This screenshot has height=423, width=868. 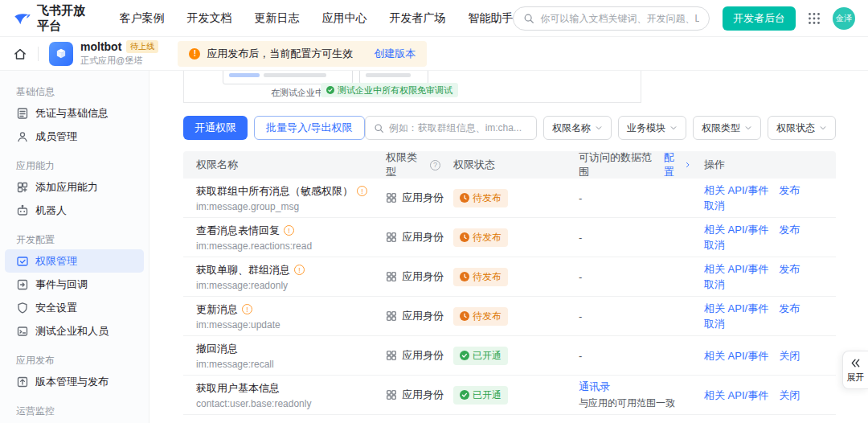 I want to click on expand-panel-button: 展开, so click(x=855, y=370).